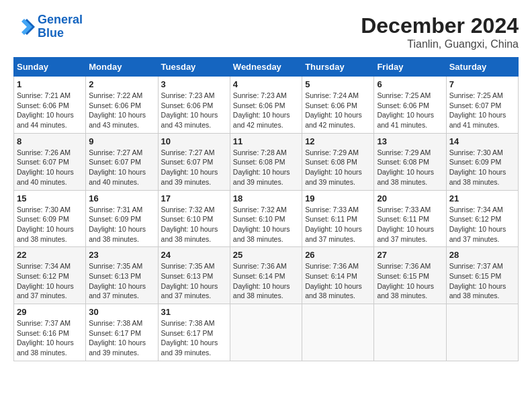 This screenshot has width=532, height=411. Describe the element at coordinates (266, 168) in the screenshot. I see `day-detail: Sunrise: 7:28 AMSunset: 6:08 PMDaylight:…` at that location.